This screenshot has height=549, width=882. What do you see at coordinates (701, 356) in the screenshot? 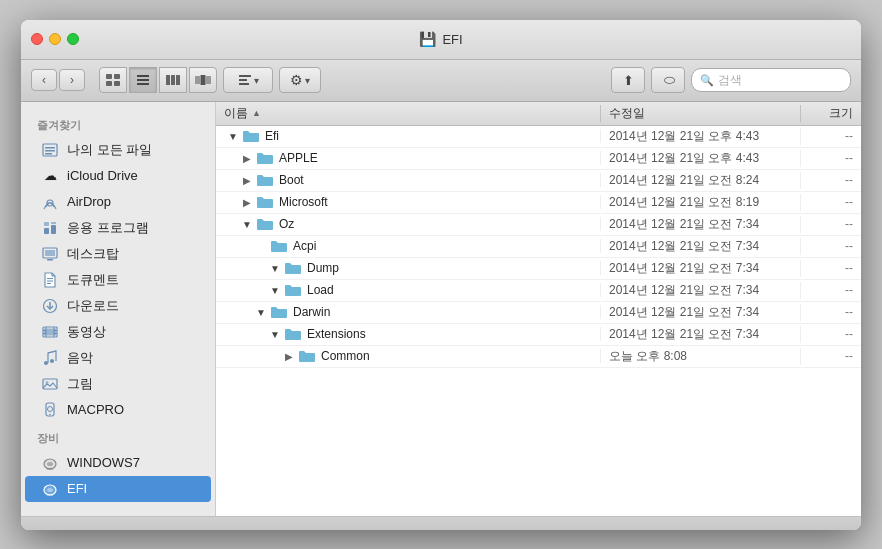
I see `file-row-date: 오늘 오후 8:08` at bounding box center [701, 356].